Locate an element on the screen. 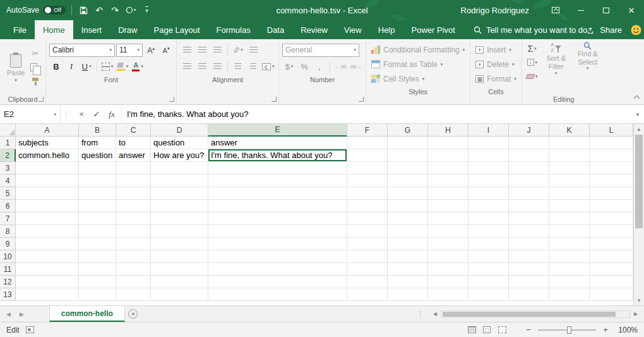 The width and height of the screenshot is (644, 337). clipboard-dialog-launcher is located at coordinates (41, 99).